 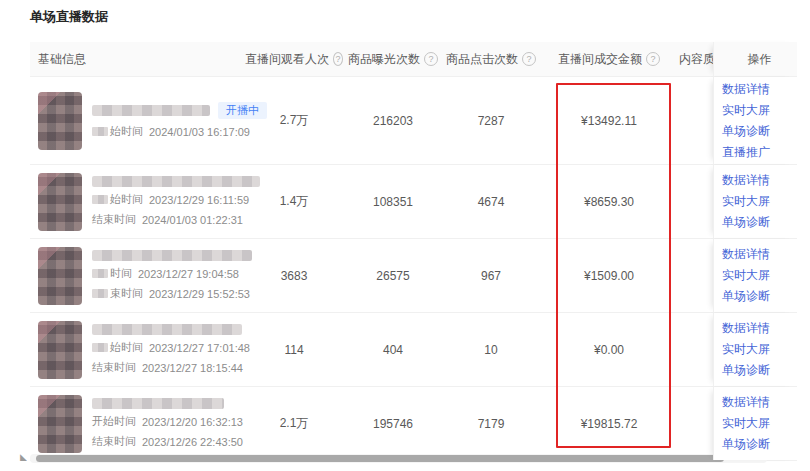 I want to click on time-value: 2023/12/27 18:15:44, so click(x=192, y=368).